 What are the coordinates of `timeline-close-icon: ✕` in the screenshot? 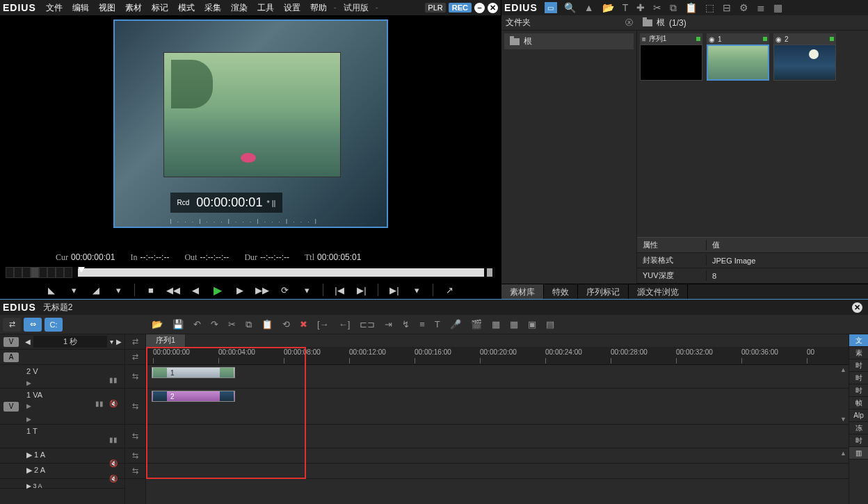 It's located at (857, 307).